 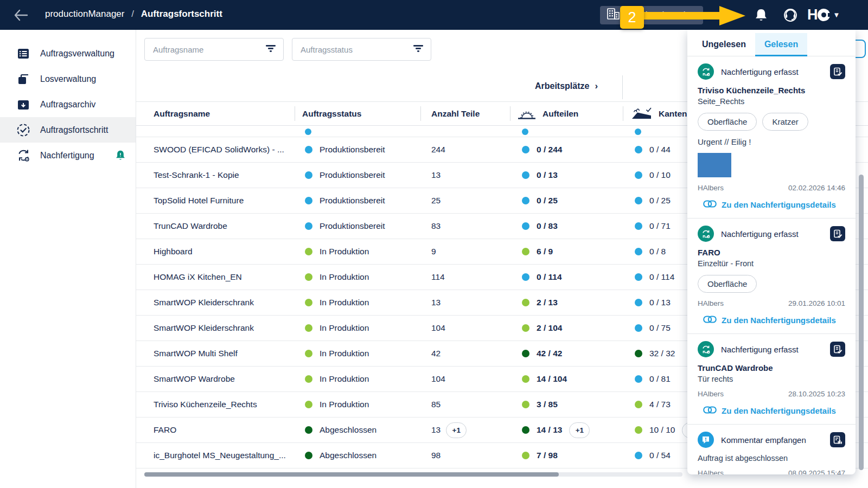 What do you see at coordinates (215, 114) in the screenshot?
I see `column-header-auftragsname: Auftragsname` at bounding box center [215, 114].